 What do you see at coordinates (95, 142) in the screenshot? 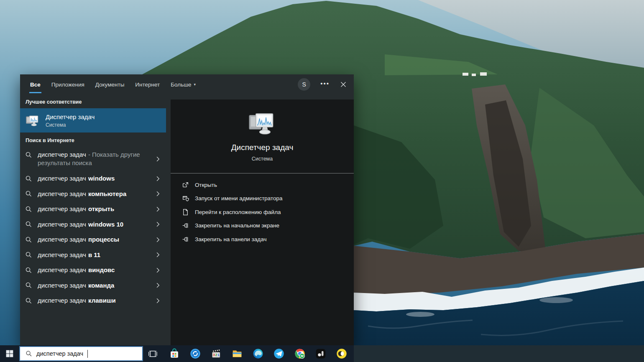
I see `web-search-section-label: Поиск в Интернете` at bounding box center [95, 142].